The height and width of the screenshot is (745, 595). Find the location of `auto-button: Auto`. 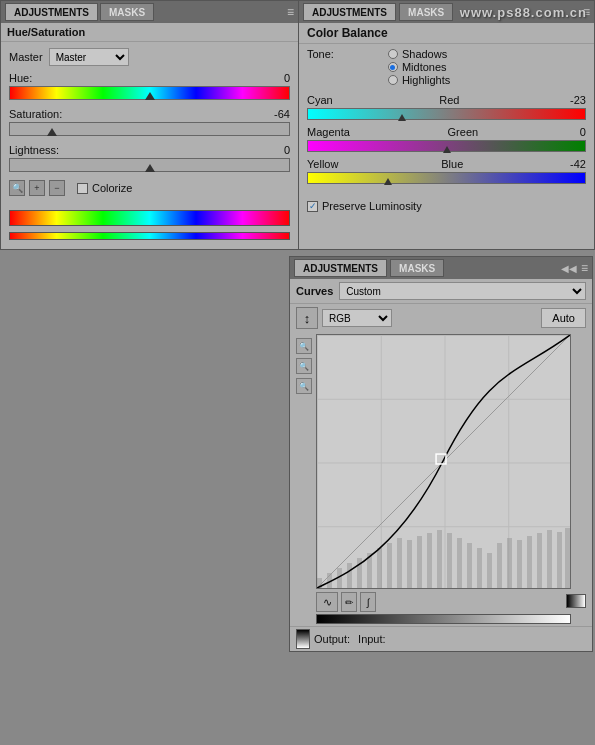

auto-button: Auto is located at coordinates (564, 318).